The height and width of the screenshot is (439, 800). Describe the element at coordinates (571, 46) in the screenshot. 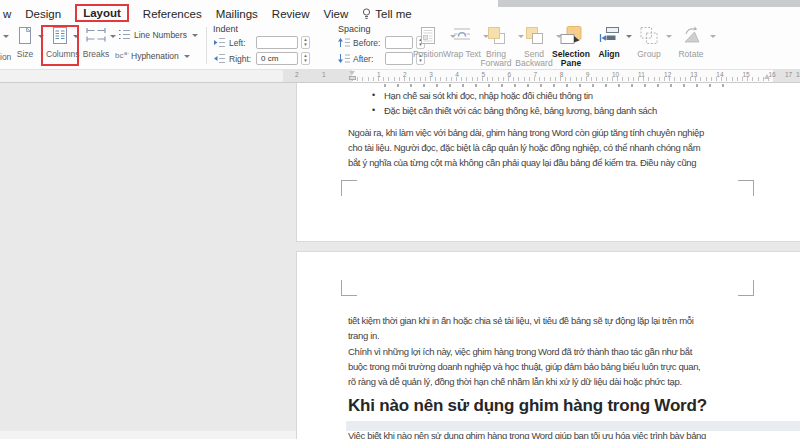

I see `selection-pane-button: Selection Pane` at that location.